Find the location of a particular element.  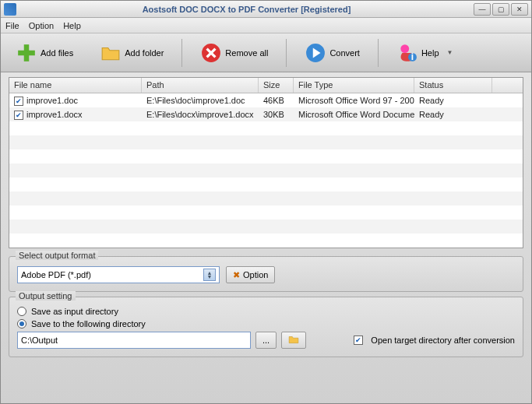

file-list-header: File name Path Size File Type Status is located at coordinates (266, 86).